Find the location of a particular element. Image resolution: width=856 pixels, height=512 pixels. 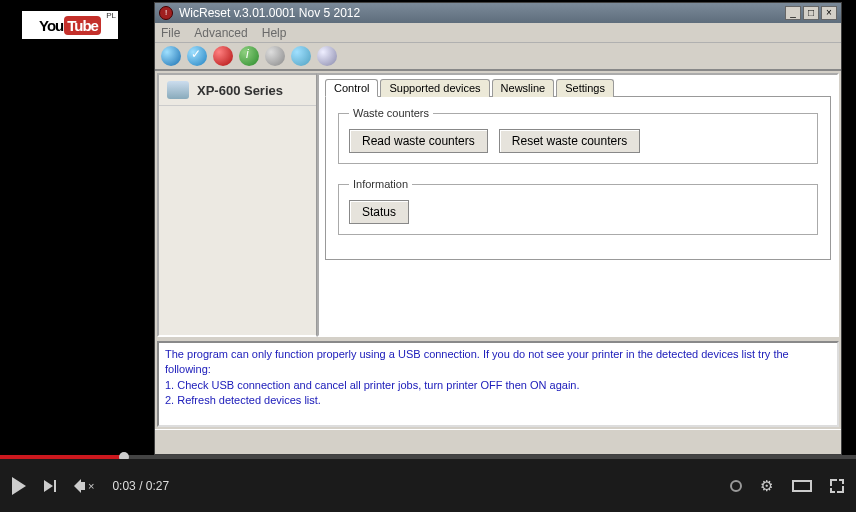

log-line: The program can only function properly u… is located at coordinates (498, 362).